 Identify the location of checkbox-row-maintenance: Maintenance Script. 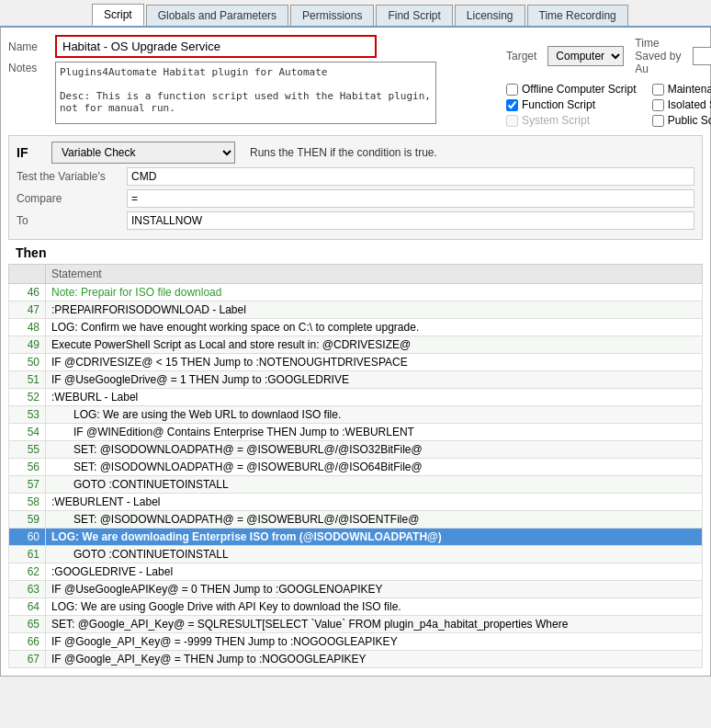
(682, 89).